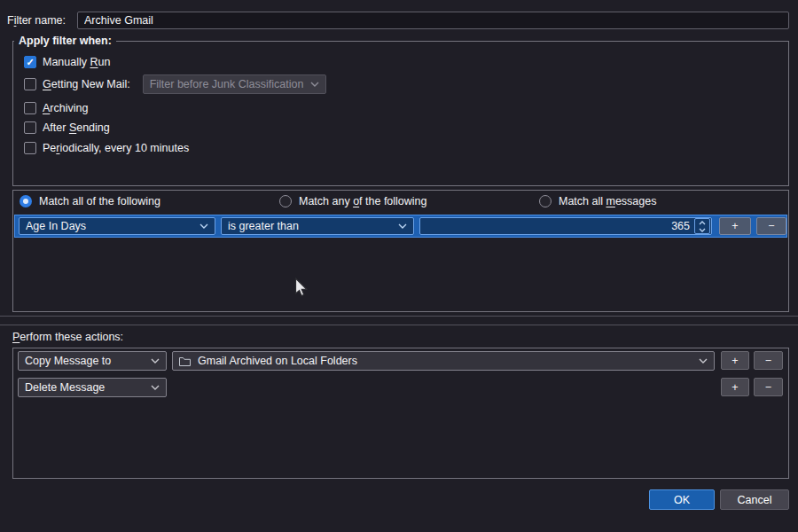  What do you see at coordinates (607, 201) in the screenshot?
I see `radio-label: Match all messages` at bounding box center [607, 201].